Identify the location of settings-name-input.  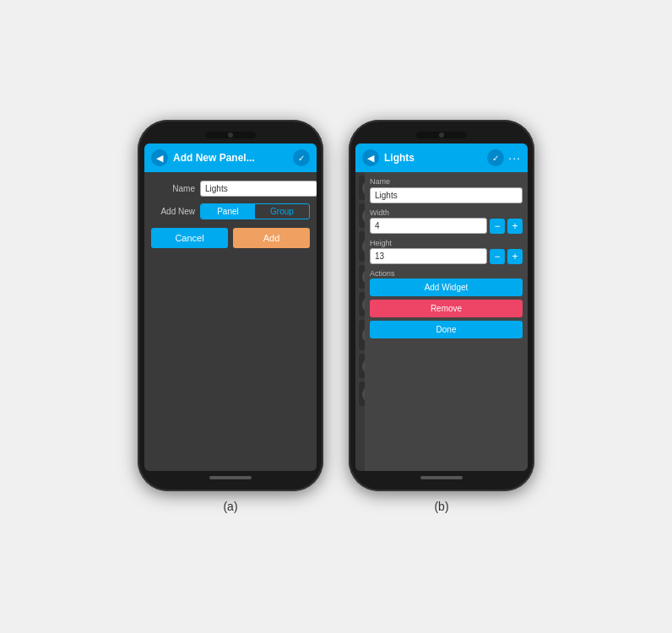
(446, 196).